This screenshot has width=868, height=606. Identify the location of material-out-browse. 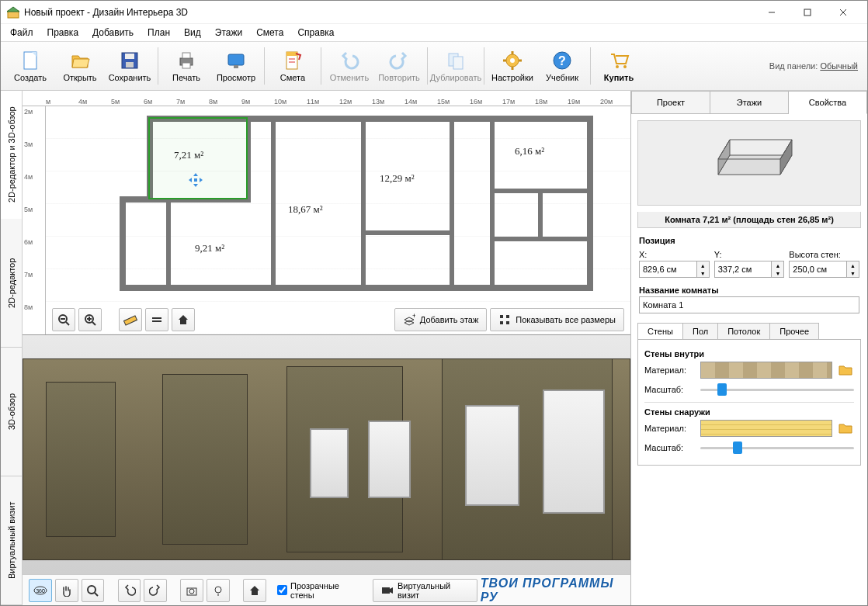
(845, 428).